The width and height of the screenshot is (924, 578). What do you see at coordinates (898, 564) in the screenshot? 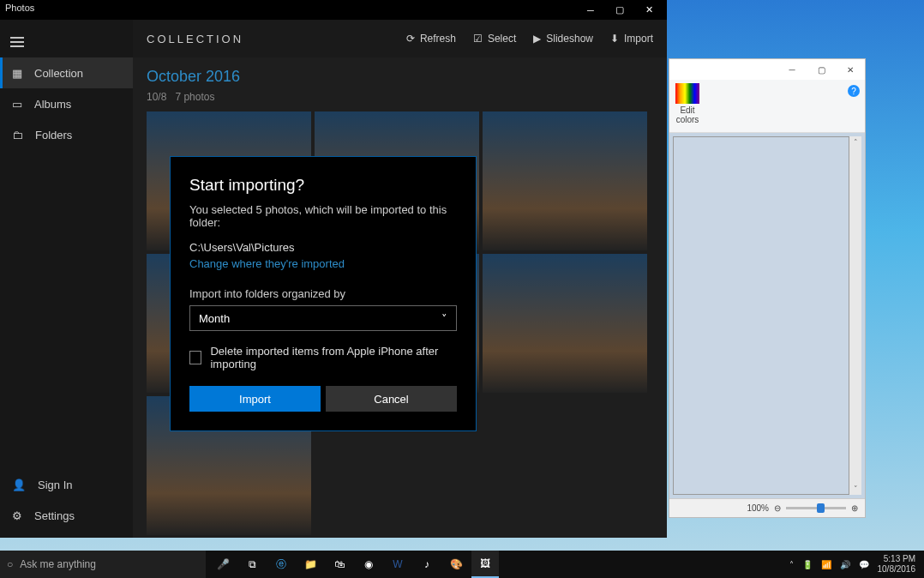
I see `taskbar-clock: 5:13 PM 10/8/2016` at bounding box center [898, 564].